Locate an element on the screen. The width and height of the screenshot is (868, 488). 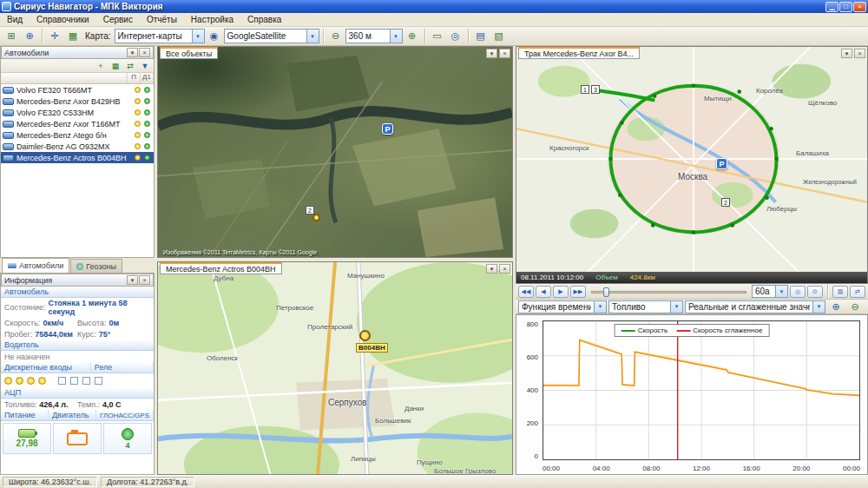
export-icon: ⇄ is located at coordinates (858, 292).